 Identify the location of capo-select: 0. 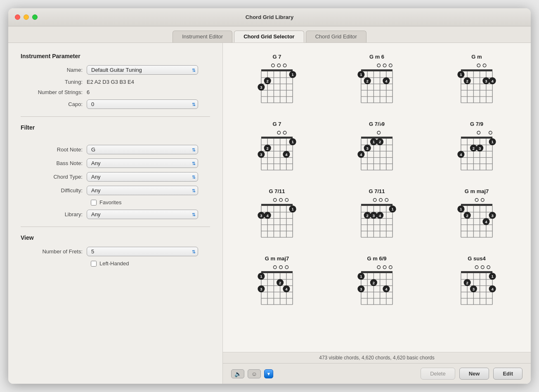
(142, 104).